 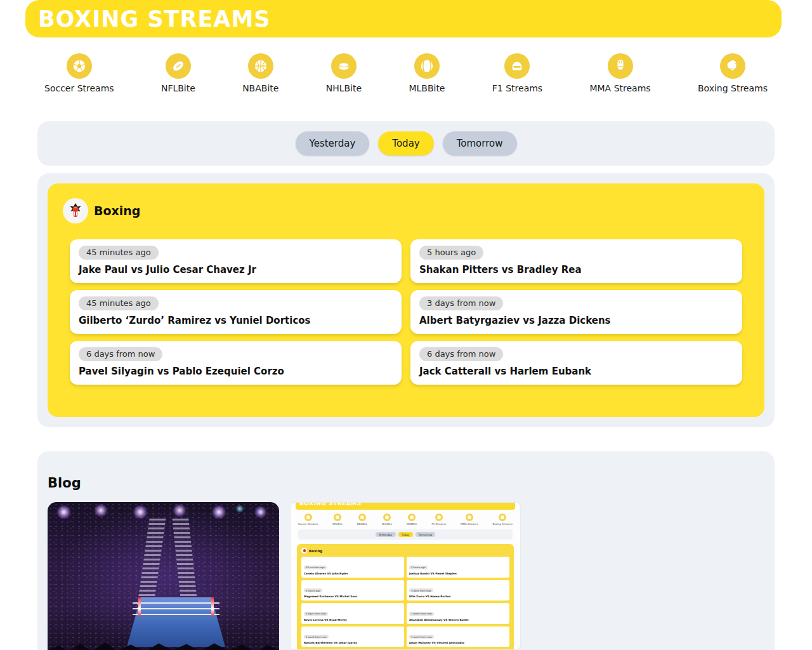 I want to click on blog-post-arena-photo, so click(x=164, y=576).